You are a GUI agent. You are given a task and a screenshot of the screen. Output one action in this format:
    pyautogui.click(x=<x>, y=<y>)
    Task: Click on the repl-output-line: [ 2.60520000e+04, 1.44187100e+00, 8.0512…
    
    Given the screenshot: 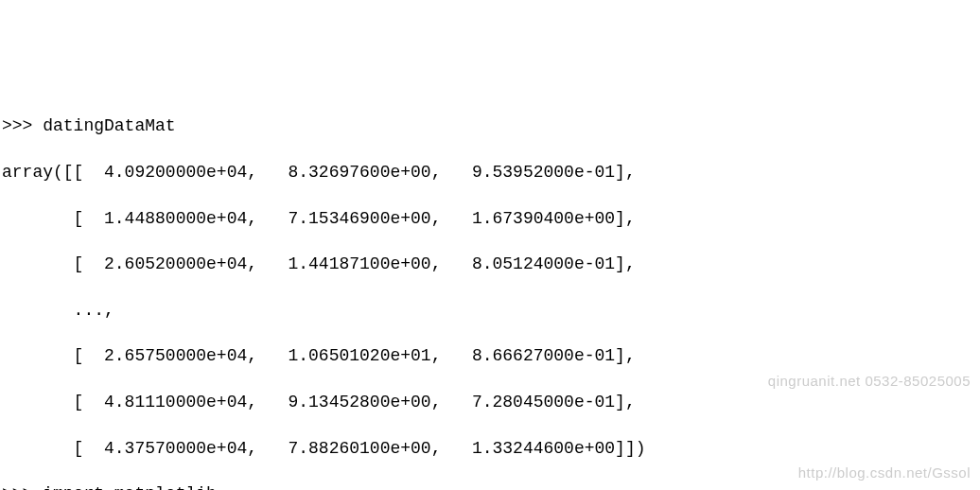 What is the action you would take?
    pyautogui.click(x=490, y=264)
    